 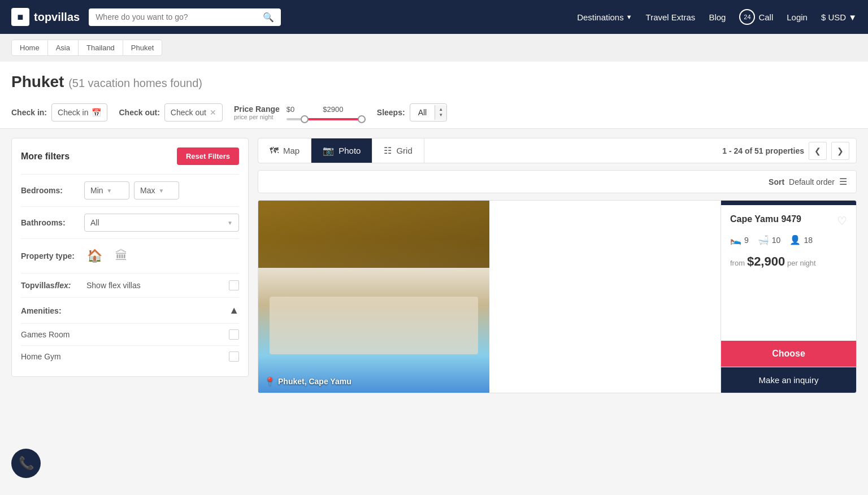 I want to click on amenity-games-room: Games Room, so click(x=130, y=335).